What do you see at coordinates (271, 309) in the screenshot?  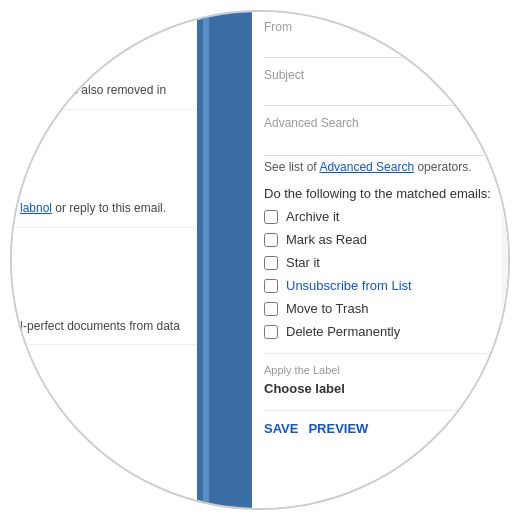 I see `trash-checkbox` at bounding box center [271, 309].